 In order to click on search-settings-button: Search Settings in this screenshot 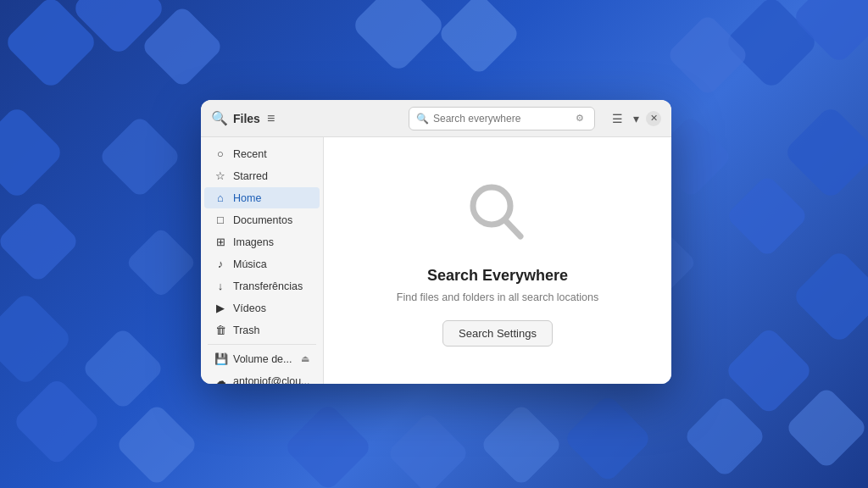, I will do `click(498, 334)`.